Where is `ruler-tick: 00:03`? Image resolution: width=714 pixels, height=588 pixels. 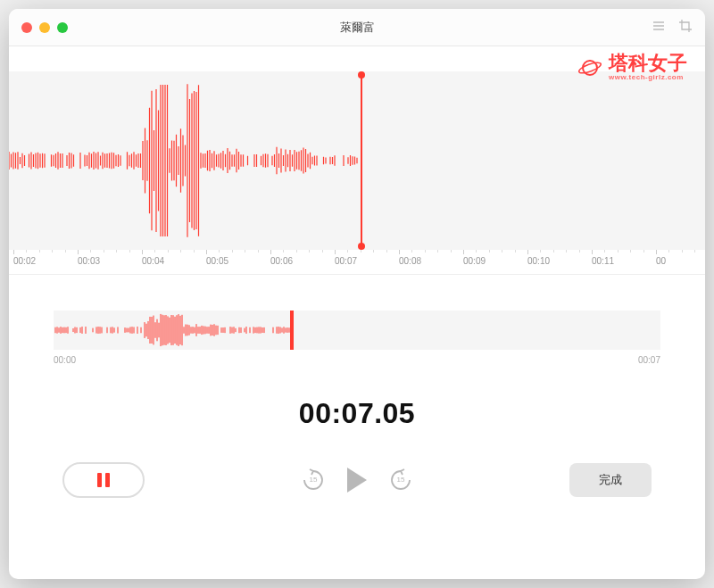 ruler-tick: 00:03 is located at coordinates (89, 258).